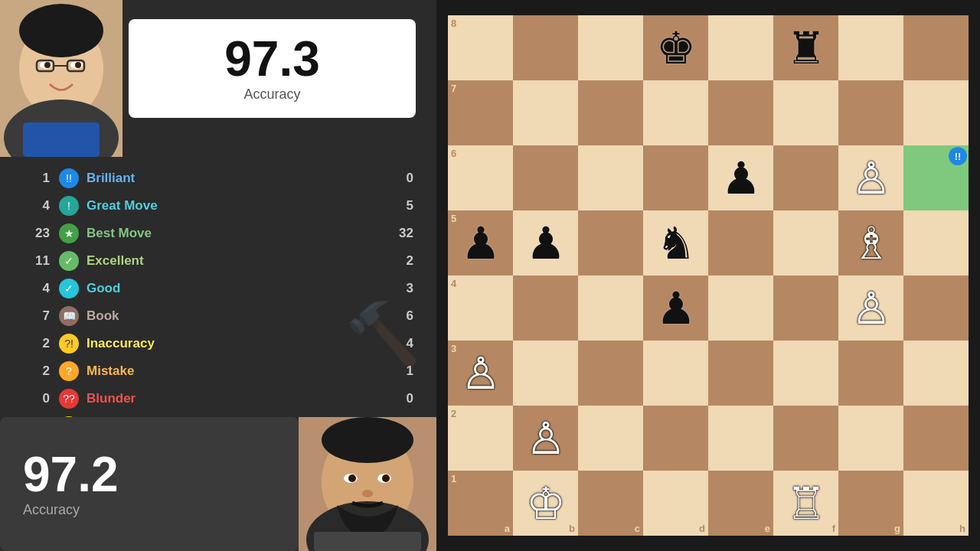 This screenshot has width=980, height=551. What do you see at coordinates (218, 233) in the screenshot?
I see `stat-row-best-move: 23 ★ Best Move 32` at bounding box center [218, 233].